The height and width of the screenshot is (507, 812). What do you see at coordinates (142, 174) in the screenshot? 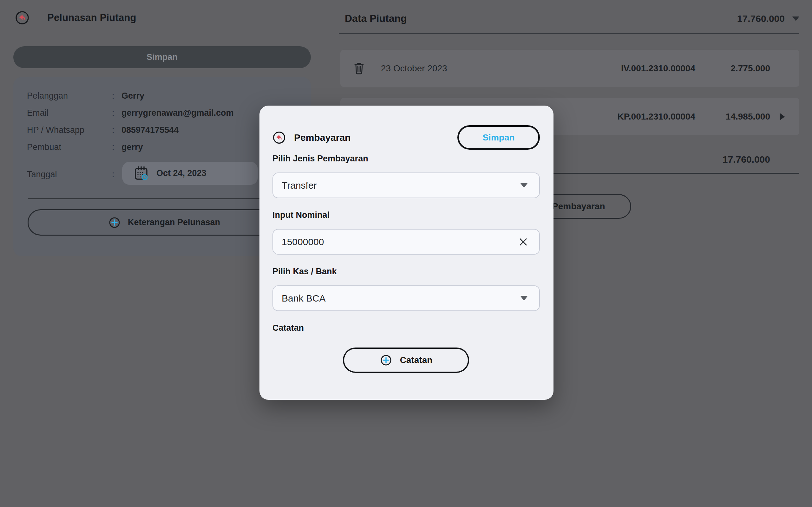
I see `calendar-clock-icon` at bounding box center [142, 174].